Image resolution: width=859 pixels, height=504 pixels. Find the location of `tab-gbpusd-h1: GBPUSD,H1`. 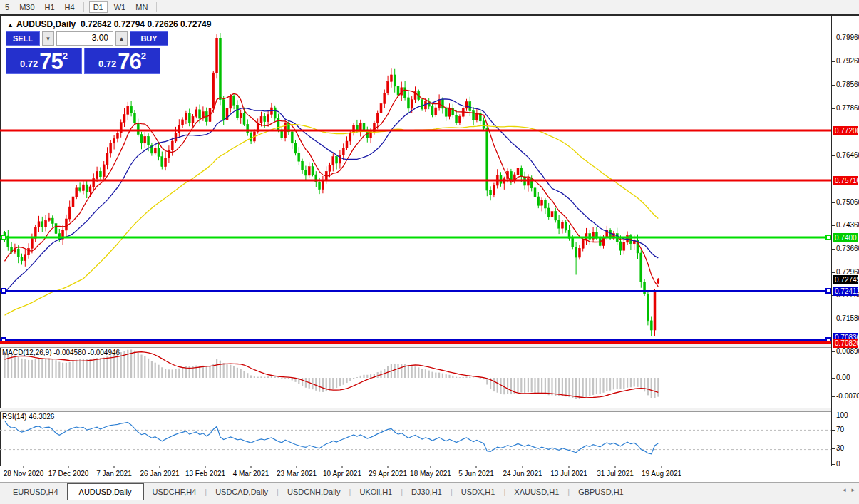

tab-gbpusd-h1: GBPUSD,H1 is located at coordinates (601, 492).